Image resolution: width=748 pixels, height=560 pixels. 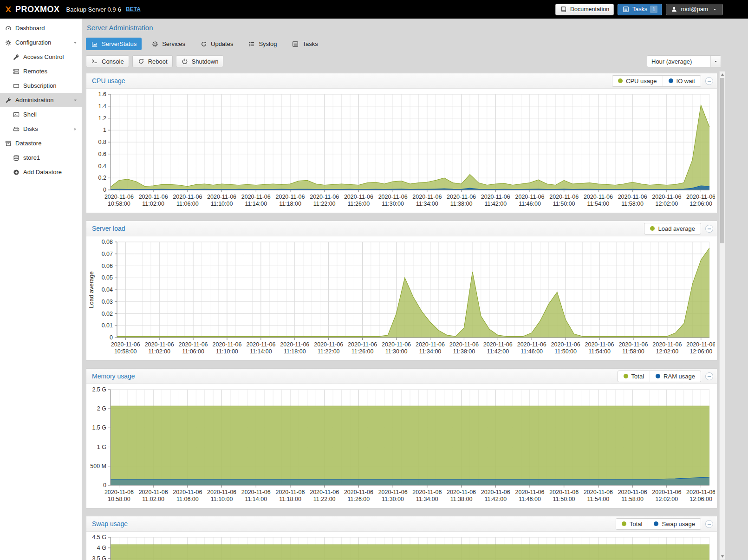 I want to click on svg-text: 11:02:00, so click(x=153, y=499).